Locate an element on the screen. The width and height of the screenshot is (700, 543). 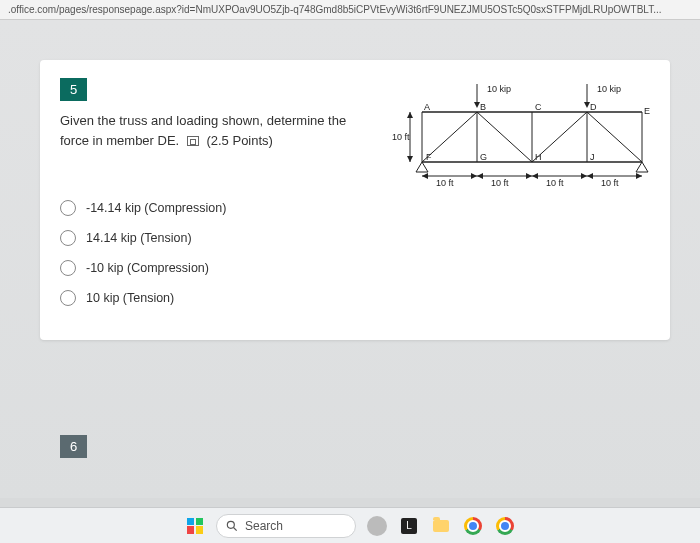
browser-icon is located at coordinates (505, 526).